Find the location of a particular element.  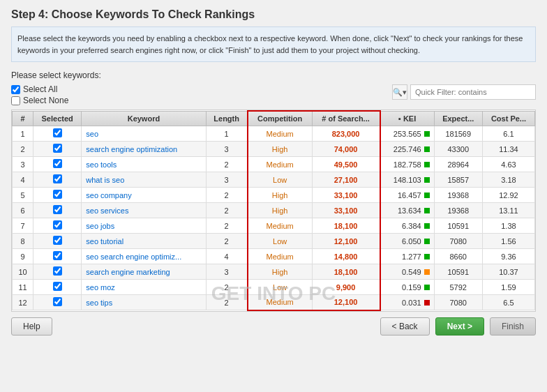

finish-button: Finish is located at coordinates (513, 326).